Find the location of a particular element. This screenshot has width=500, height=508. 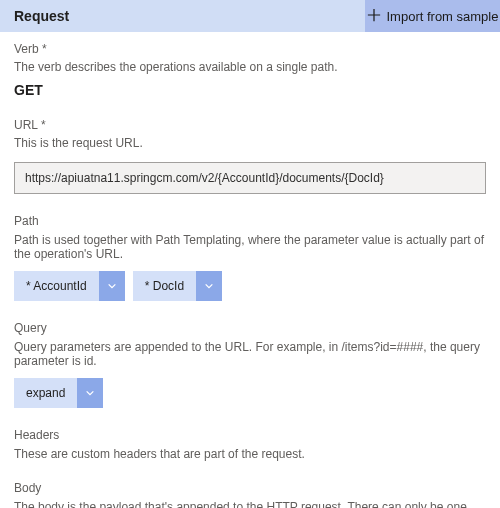

query-chip-expand: expand is located at coordinates (58, 393).